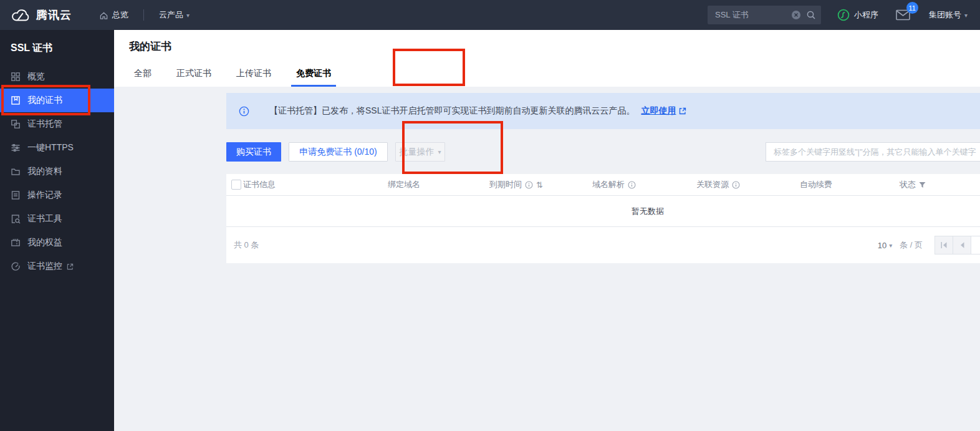  Describe the element at coordinates (175, 15) in the screenshot. I see `nav-cloud-products: 云产品 ▾` at that location.